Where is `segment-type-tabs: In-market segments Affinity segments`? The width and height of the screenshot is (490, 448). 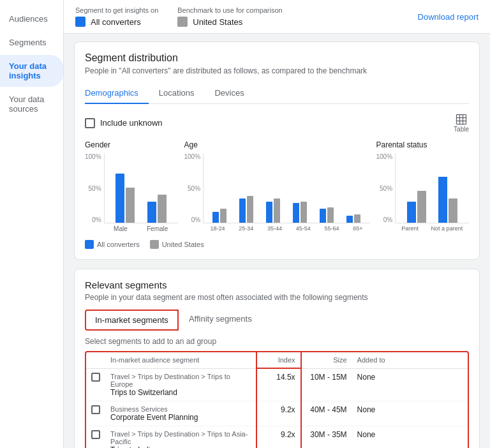
segment-type-tabs: In-market segments Affinity segments is located at coordinates (277, 320).